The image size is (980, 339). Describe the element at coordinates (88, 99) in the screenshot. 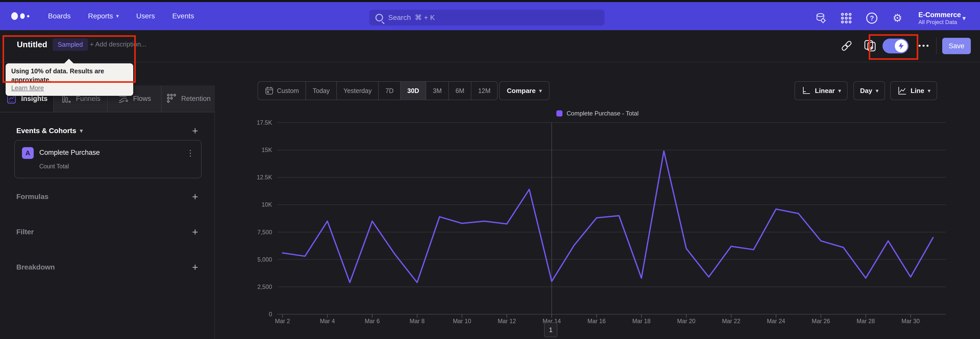

I see `tab-label: Funnels` at that location.